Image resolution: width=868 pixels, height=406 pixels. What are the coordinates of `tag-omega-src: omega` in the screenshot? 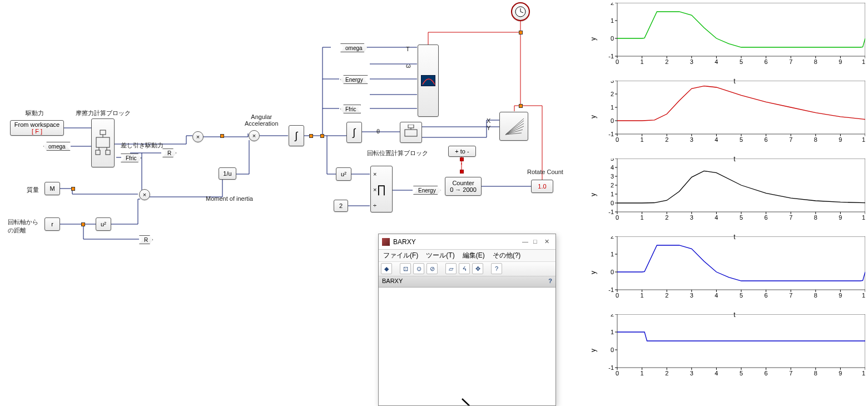 It's located at (57, 146).